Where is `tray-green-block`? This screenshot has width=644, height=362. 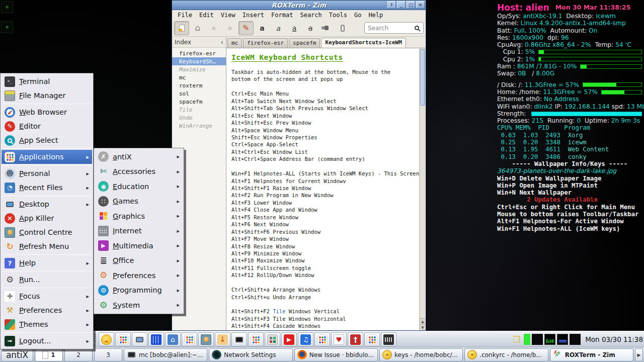 tray-green-block is located at coordinates (527, 339).